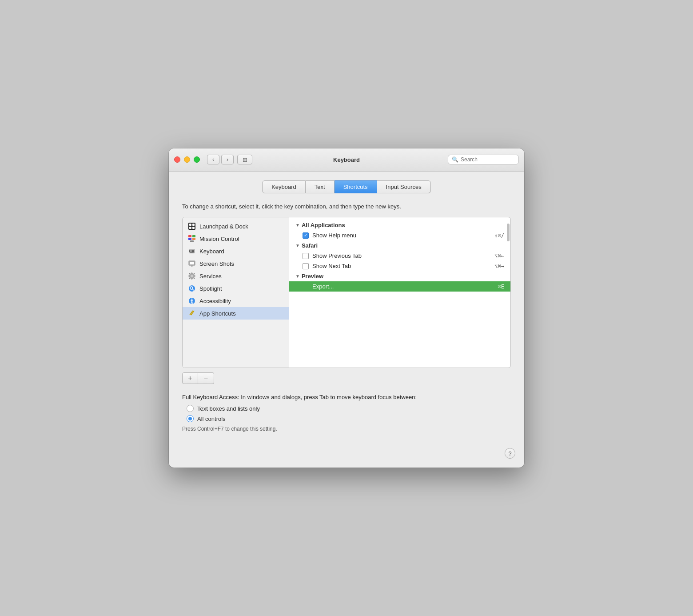 The height and width of the screenshot is (616, 693). What do you see at coordinates (245, 160) in the screenshot?
I see `grid-button: ⊞` at bounding box center [245, 160].